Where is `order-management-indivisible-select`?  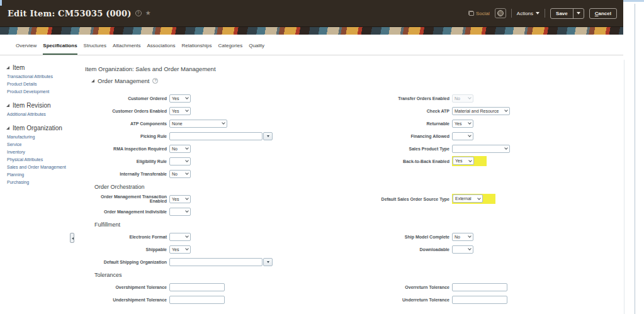 order-management-indivisible-select is located at coordinates (180, 211).